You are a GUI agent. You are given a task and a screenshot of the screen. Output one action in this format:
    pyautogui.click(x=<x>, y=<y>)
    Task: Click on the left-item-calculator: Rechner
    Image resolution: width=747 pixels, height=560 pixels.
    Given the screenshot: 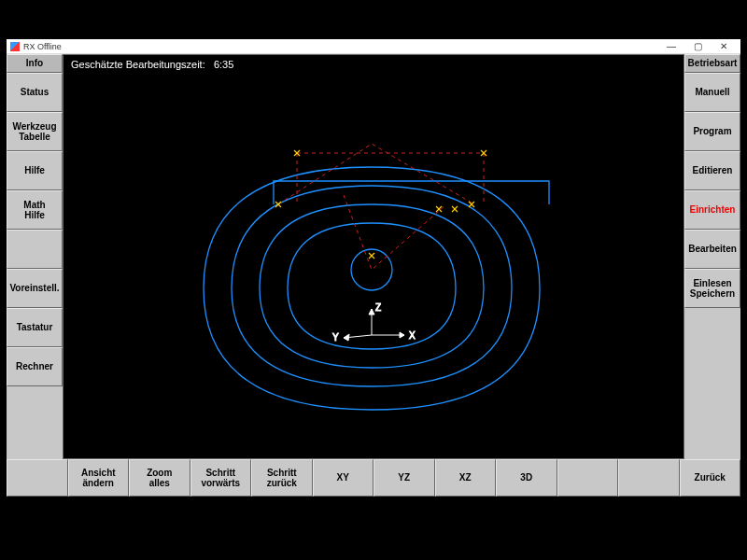 What is the action you would take?
    pyautogui.click(x=35, y=367)
    